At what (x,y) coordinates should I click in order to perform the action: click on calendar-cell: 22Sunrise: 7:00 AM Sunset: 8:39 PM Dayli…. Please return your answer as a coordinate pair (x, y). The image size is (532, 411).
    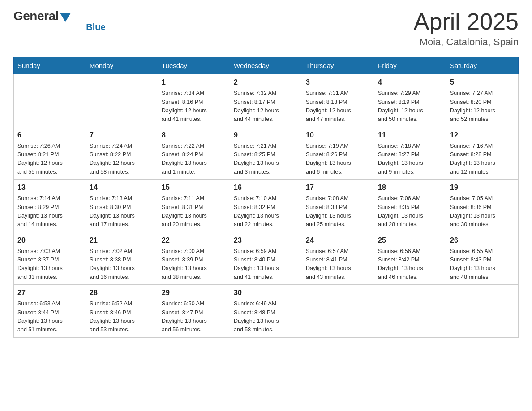
    Looking at the image, I should click on (194, 258).